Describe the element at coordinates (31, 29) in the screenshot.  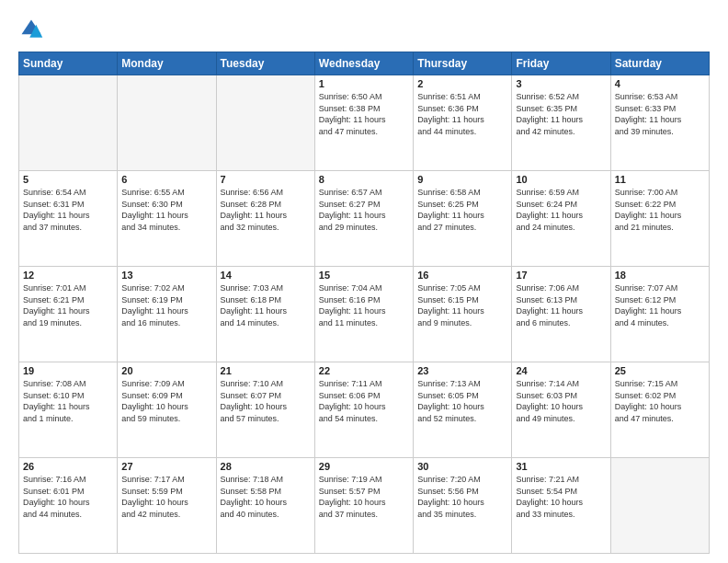
I see `logo-icon` at that location.